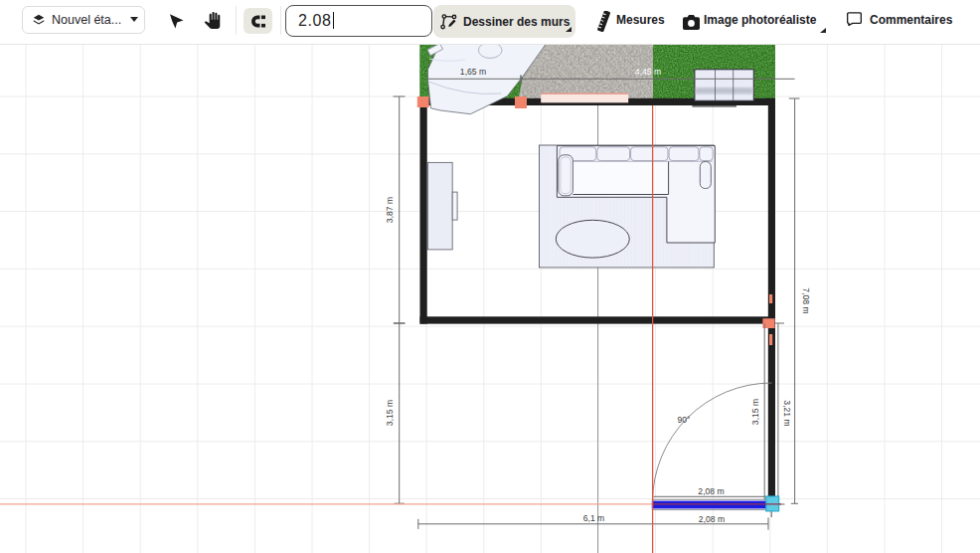 Image resolution: width=980 pixels, height=553 pixels. What do you see at coordinates (684, 420) in the screenshot?
I see `svg-text: 90°` at bounding box center [684, 420].